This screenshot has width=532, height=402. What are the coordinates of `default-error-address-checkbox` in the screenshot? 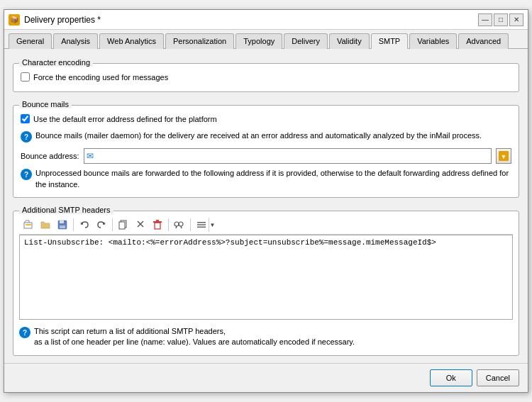 It's located at (26, 119).